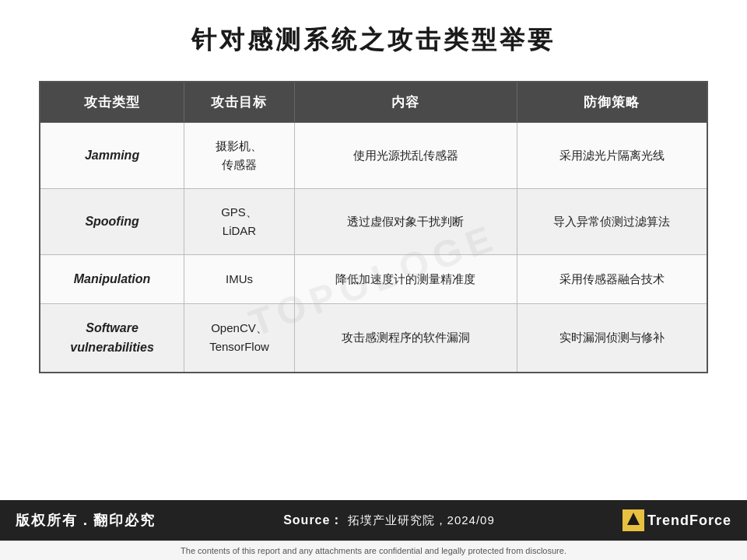 The image size is (747, 560). I want to click on cell-target: 摄影机、 传感器, so click(240, 156).